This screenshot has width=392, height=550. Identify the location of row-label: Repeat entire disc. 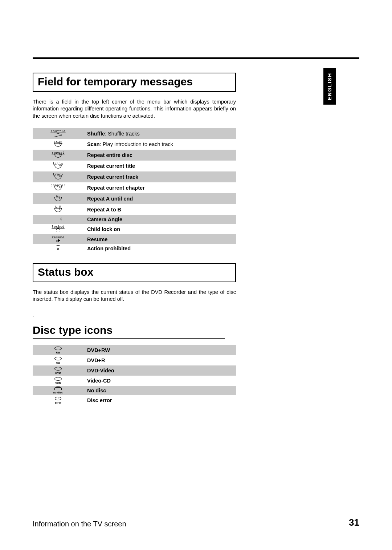
(160, 155).